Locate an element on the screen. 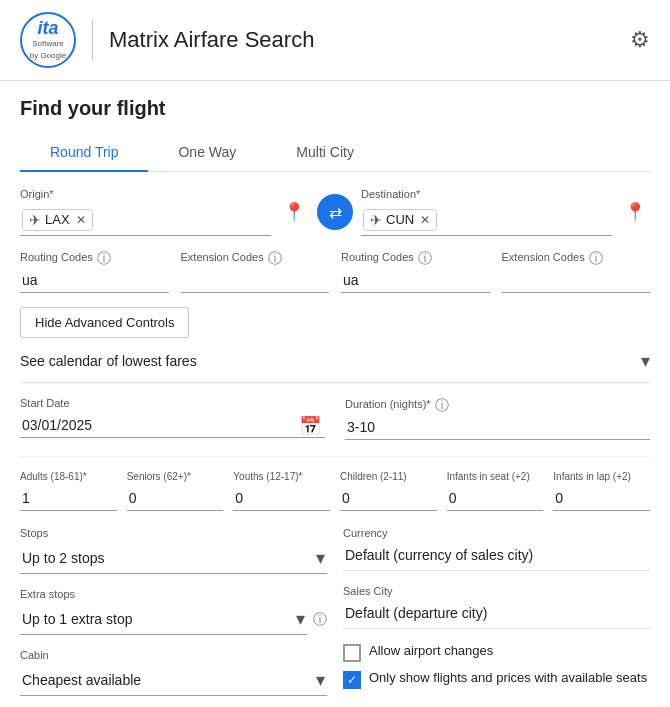 Image resolution: width=670 pixels, height=707 pixels. extension-left-info-icon: ⓘ is located at coordinates (275, 259).